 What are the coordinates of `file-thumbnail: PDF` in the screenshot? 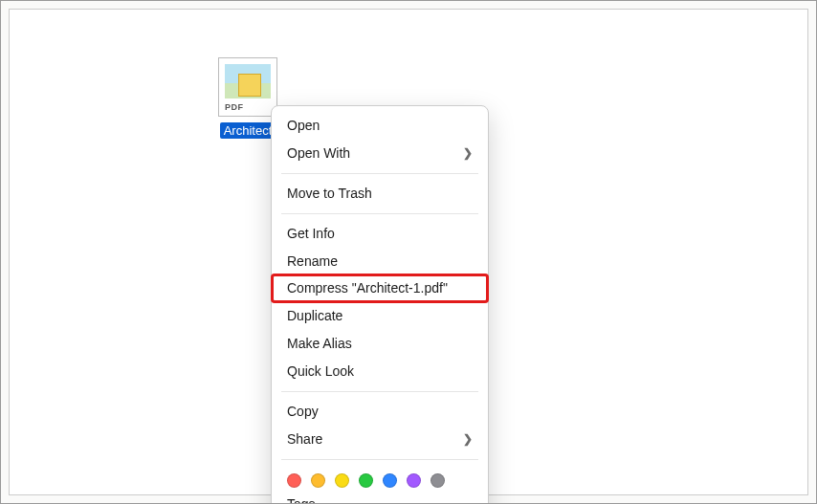 It's located at (248, 87).